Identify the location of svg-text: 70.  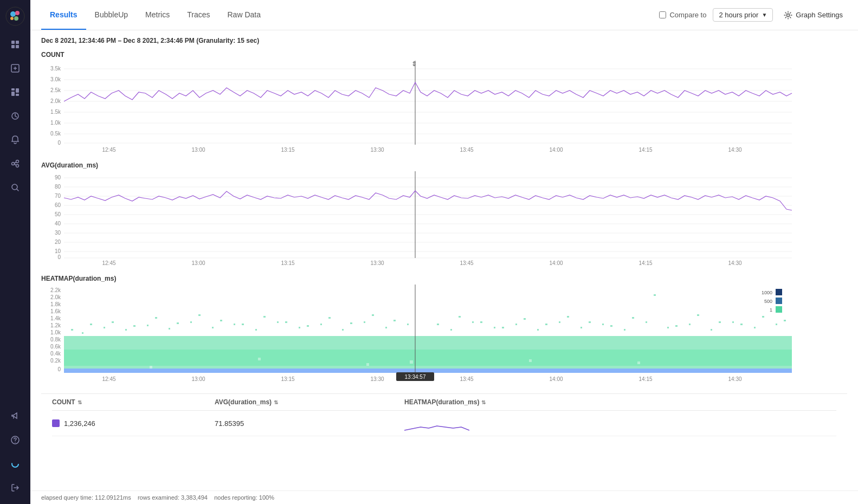
(58, 196).